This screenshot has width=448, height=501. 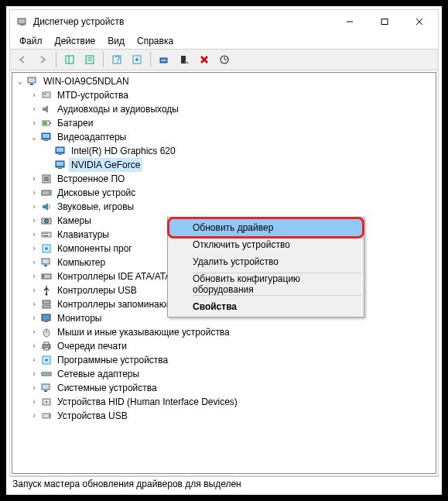 I want to click on menu-file: Файл, so click(x=31, y=41).